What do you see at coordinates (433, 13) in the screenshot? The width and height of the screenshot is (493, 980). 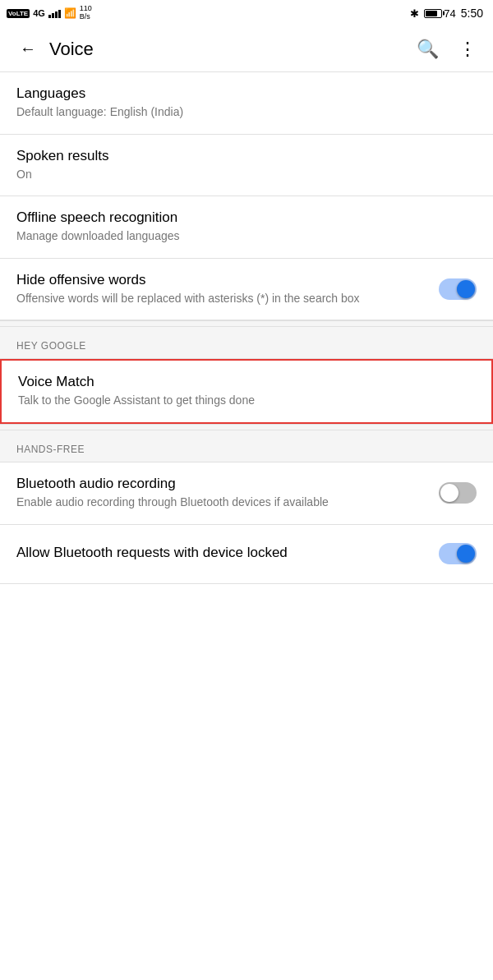 I see `battery-icon` at bounding box center [433, 13].